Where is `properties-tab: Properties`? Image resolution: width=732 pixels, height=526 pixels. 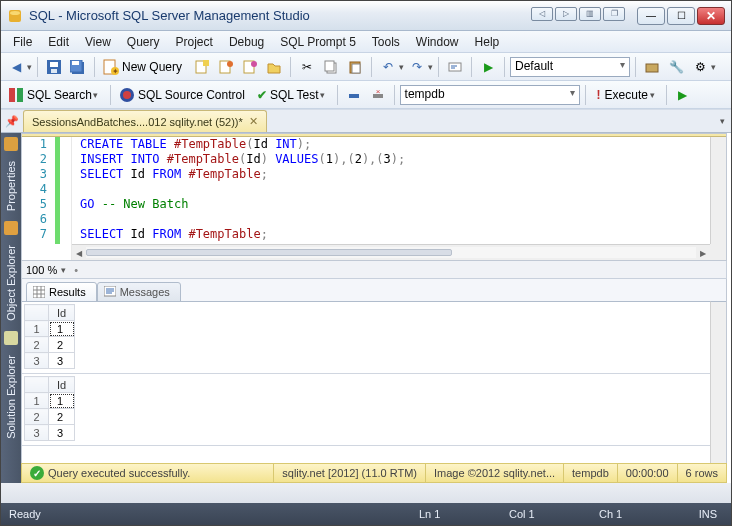 properties-tab: Properties is located at coordinates (11, 186).